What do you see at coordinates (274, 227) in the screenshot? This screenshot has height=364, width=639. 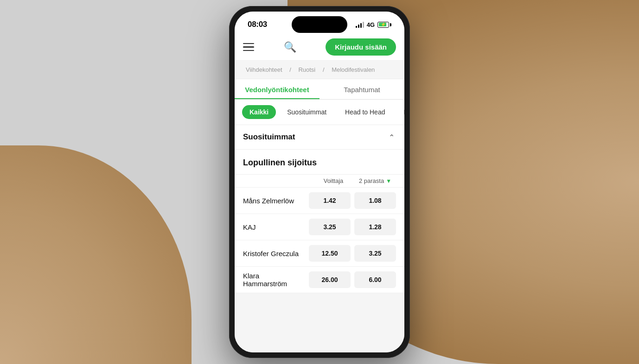 I see `bet-name: KAJ` at bounding box center [274, 227].